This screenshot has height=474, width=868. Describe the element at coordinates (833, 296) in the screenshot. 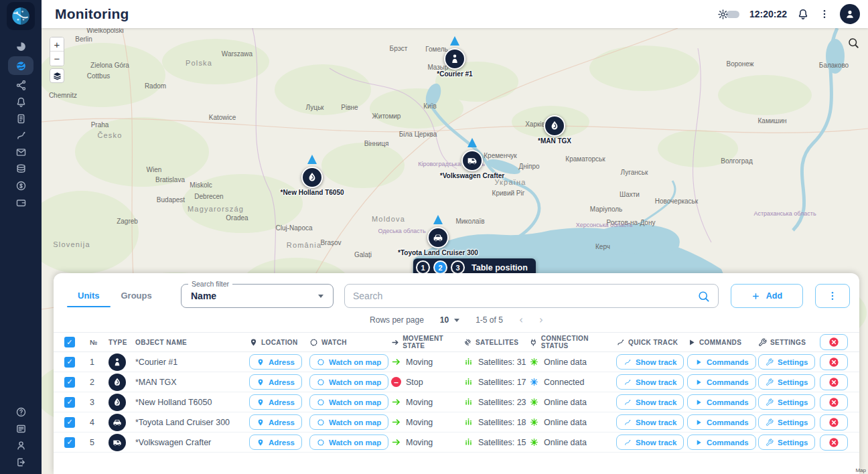

I see `panel-menu-button` at that location.